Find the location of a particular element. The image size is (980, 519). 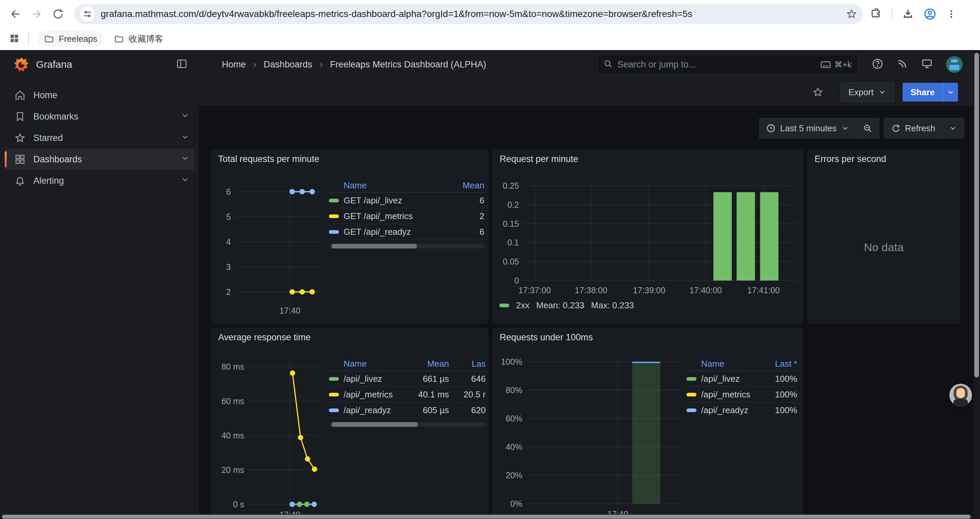

legend-series-name: /api/_metrics is located at coordinates (371, 394).